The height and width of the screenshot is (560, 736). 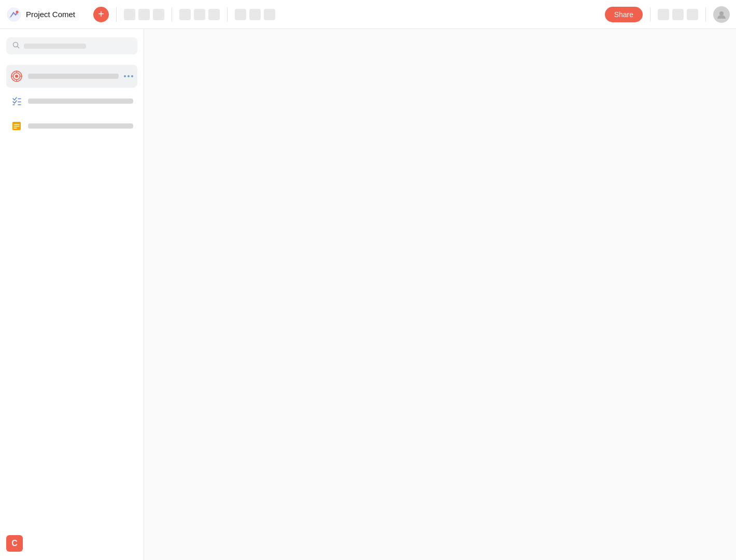 What do you see at coordinates (72, 126) in the screenshot?
I see `sidebar-item-notes` at bounding box center [72, 126].